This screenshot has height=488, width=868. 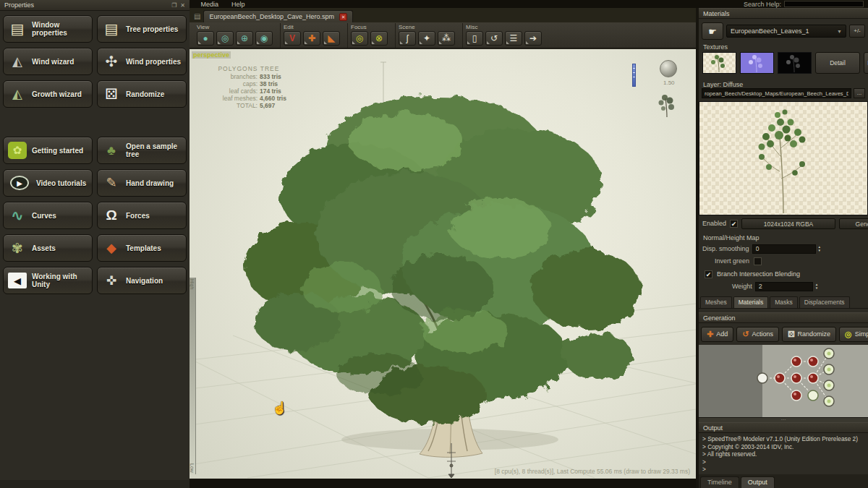 I want to click on console-line: > SpeedTree® Modeler v7.1.0 (Unity Editi…, so click(x=783, y=440).